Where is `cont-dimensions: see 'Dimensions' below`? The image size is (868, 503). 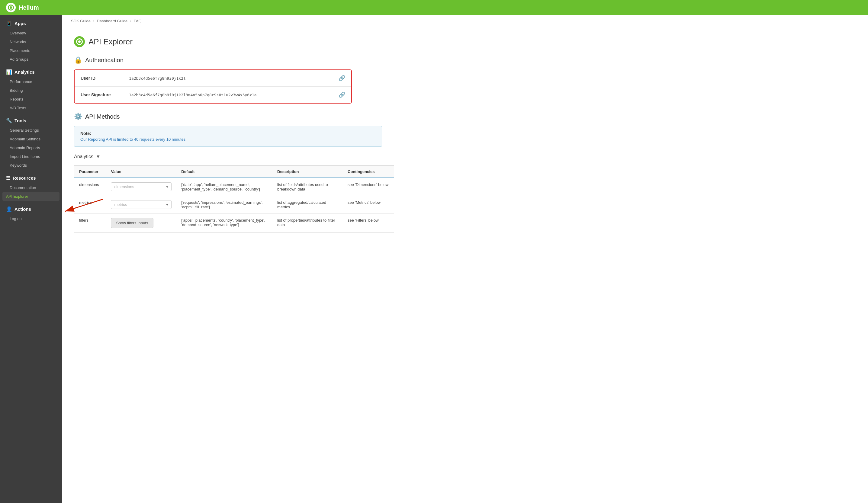 cont-dimensions: see 'Dimensions' below is located at coordinates (368, 187).